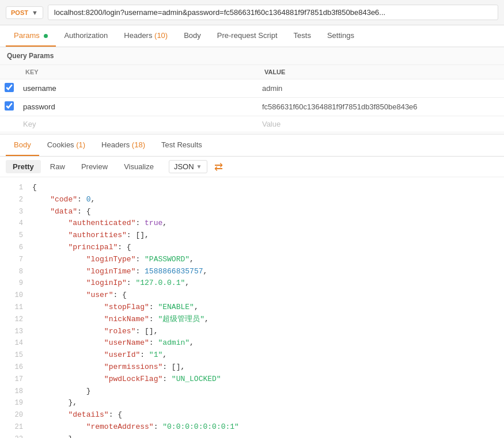  I want to click on json-line-5: 5 "authorities": [],, so click(252, 236).